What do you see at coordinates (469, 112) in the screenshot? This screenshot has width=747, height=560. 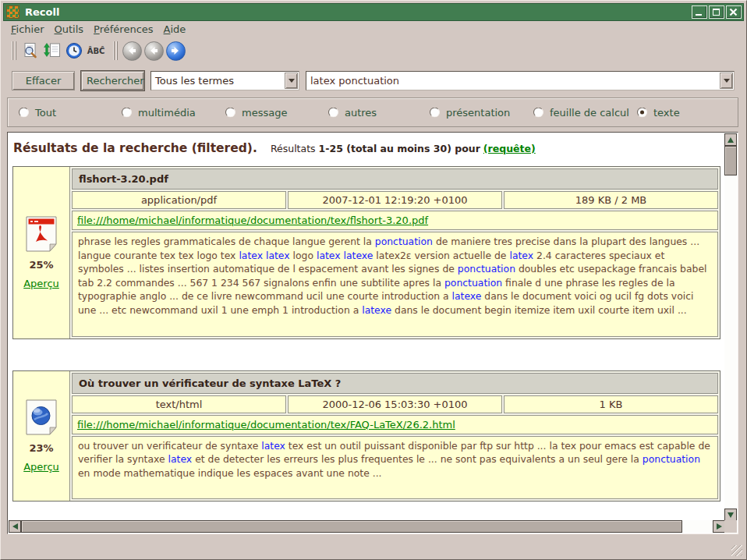 I see `filter-presentation: présentation` at bounding box center [469, 112].